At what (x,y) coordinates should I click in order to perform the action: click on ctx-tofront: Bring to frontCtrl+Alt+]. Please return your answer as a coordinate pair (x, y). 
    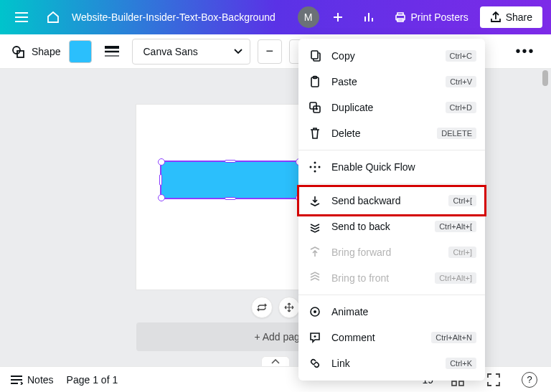
    Looking at the image, I should click on (392, 278).